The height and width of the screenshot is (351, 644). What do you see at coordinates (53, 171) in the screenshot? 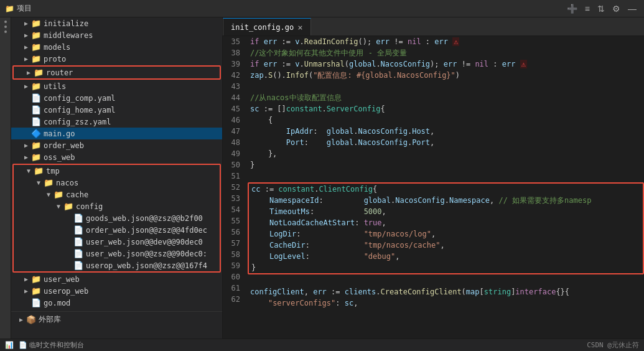
I see `label-tmp: tmp` at bounding box center [53, 171].